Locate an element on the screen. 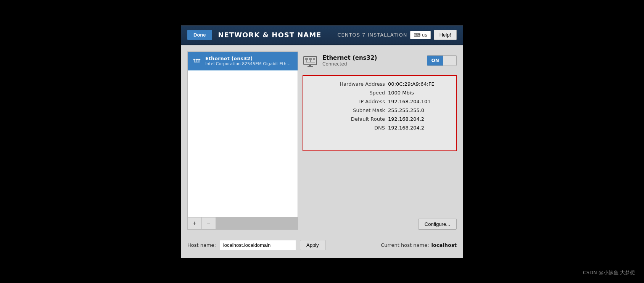 This screenshot has width=644, height=283. ip-address-value: 192.168.204.101 is located at coordinates (419, 101).